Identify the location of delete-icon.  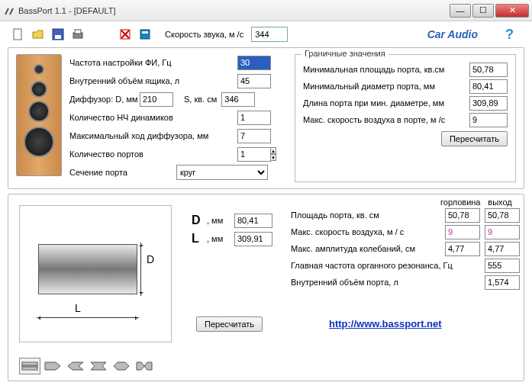
(125, 34).